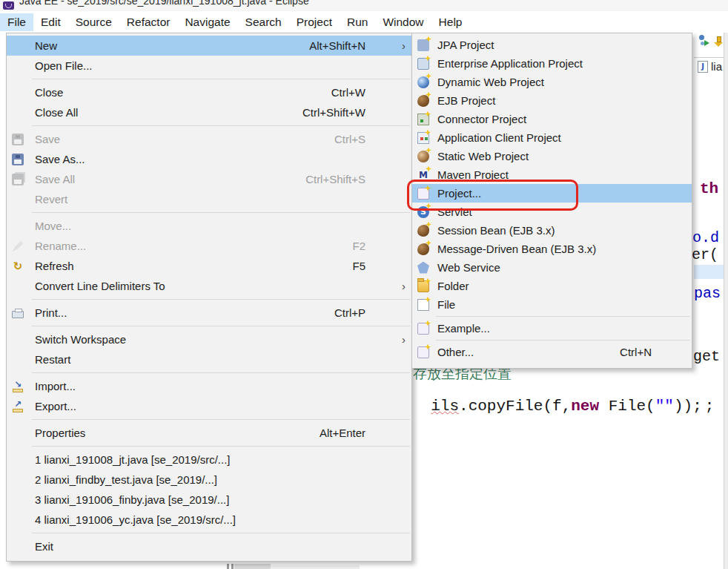 The image size is (728, 569). Describe the element at coordinates (209, 46) in the screenshot. I see `menu-item-new: New Alt+Shift+N ›` at that location.